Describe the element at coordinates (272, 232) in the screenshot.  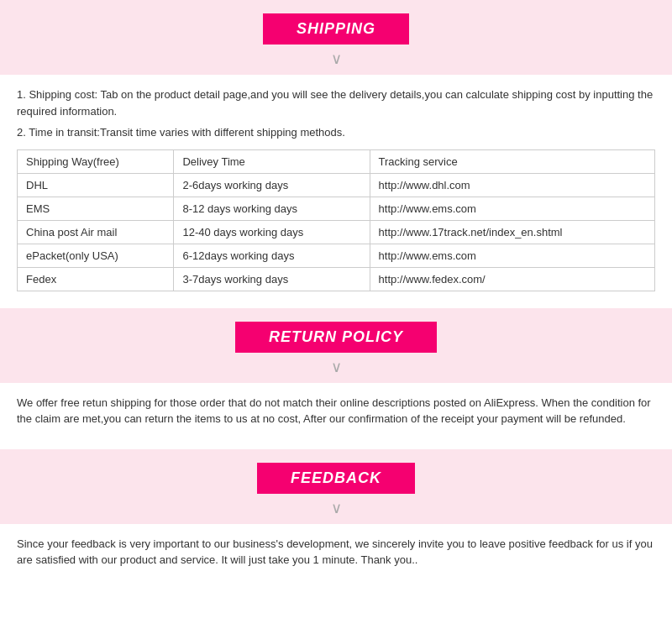
I see `table-cell: 12-40 days working days` at that location.